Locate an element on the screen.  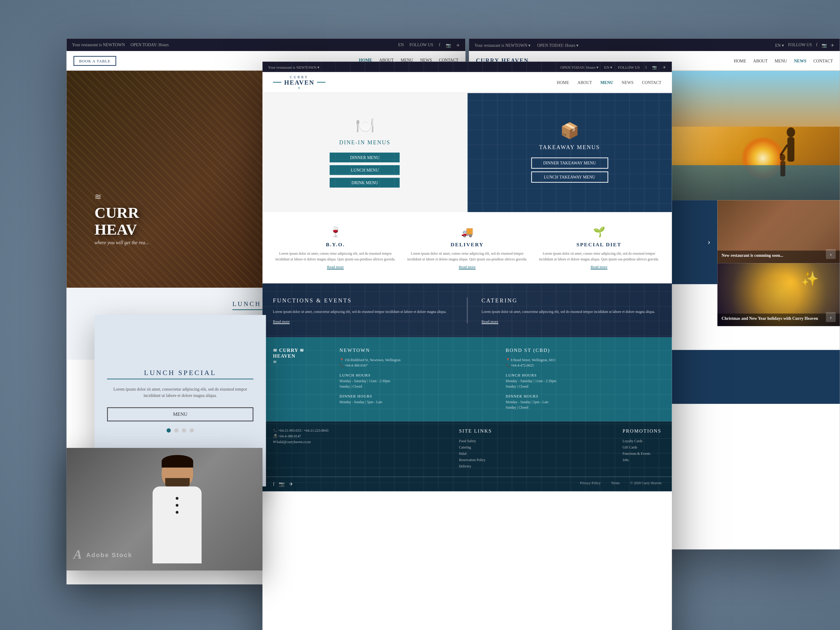
news-cards-stack: New restaurant is comming soon... › ✨ Ch… is located at coordinates (778, 263).